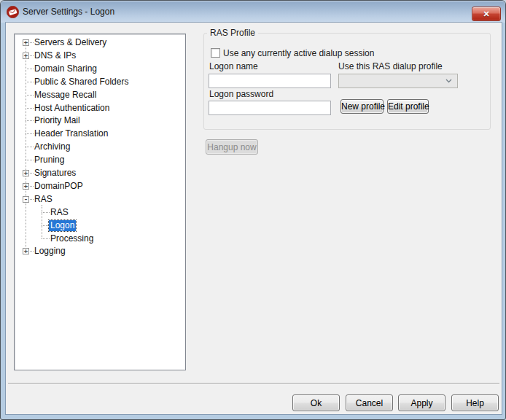 This screenshot has width=506, height=420. What do you see at coordinates (70, 42) in the screenshot?
I see `tree-item-label: Servers & Delivery` at bounding box center [70, 42].